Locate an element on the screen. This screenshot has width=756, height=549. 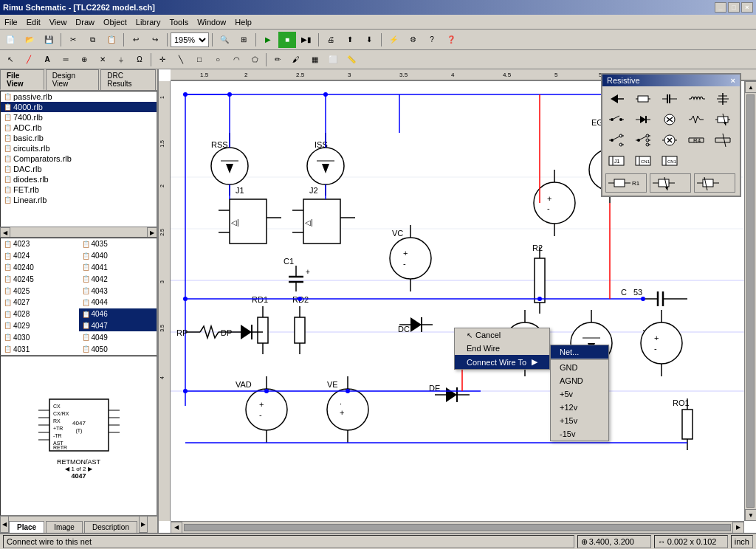
comp-4041: 📋 4041 is located at coordinates (118, 268).